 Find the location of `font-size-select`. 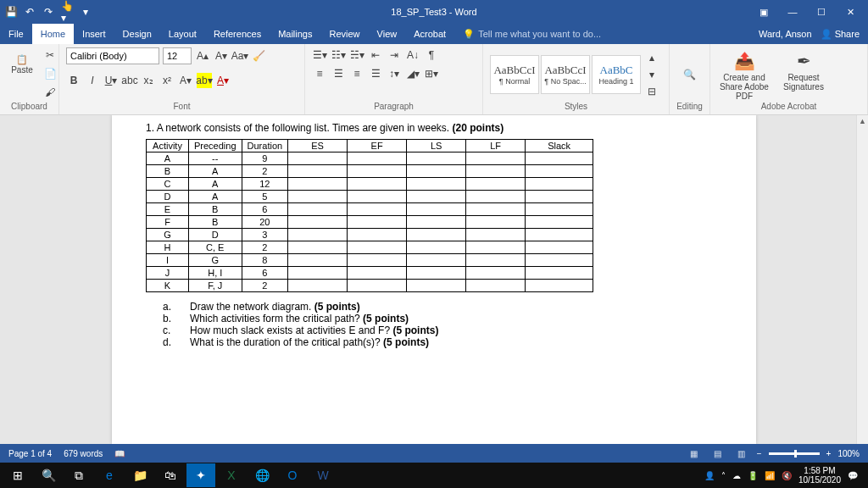

font-size-select is located at coordinates (177, 56).